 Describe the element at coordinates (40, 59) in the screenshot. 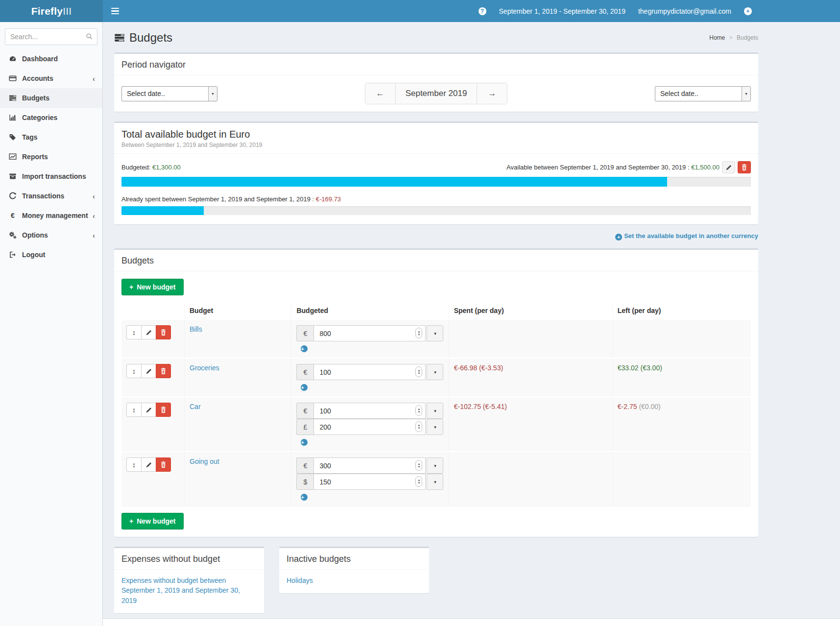

I see `sidebar-item-label: Dashboard` at that location.